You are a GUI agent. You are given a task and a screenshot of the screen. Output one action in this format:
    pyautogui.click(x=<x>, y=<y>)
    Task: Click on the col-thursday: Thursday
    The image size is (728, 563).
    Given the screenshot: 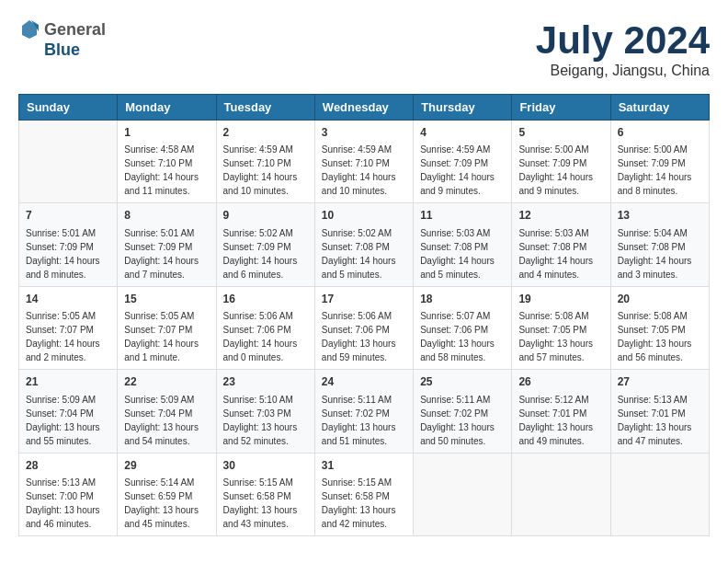 What is the action you would take?
    pyautogui.click(x=463, y=108)
    